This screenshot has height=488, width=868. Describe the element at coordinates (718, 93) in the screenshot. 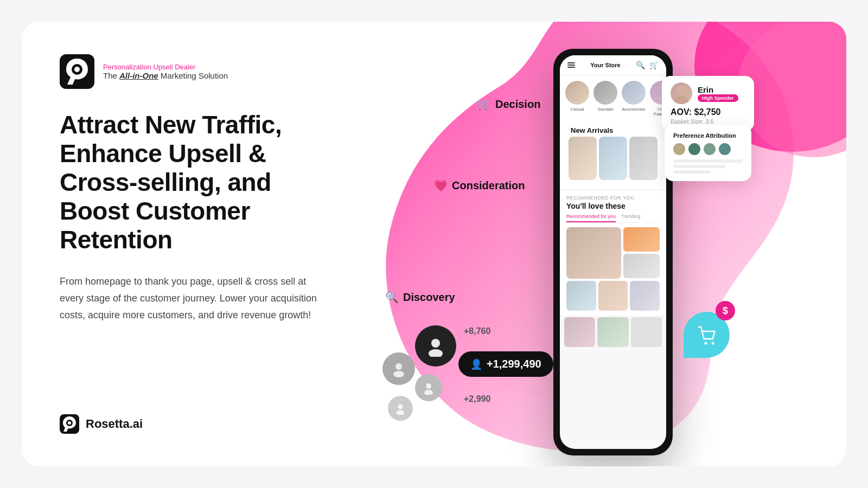

I see `erin-info: Erin High Spender` at that location.